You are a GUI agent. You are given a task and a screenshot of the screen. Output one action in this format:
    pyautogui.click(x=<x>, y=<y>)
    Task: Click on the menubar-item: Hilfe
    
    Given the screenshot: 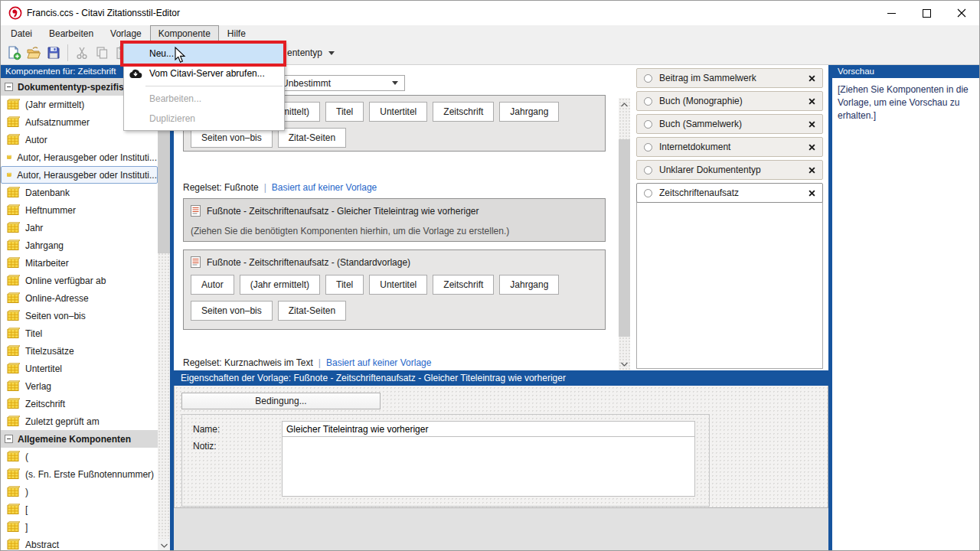 What is the action you would take?
    pyautogui.click(x=237, y=34)
    